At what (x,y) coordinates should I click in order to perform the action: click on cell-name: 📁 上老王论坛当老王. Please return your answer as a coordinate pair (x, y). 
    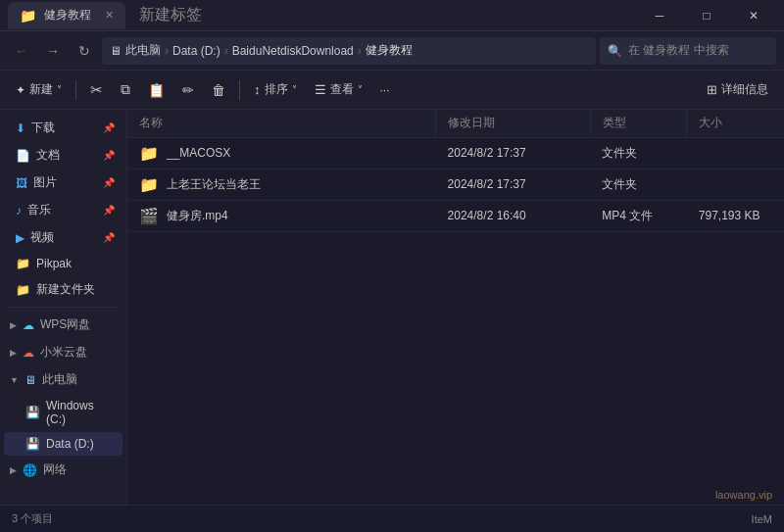
    Looking at the image, I should click on (282, 184).